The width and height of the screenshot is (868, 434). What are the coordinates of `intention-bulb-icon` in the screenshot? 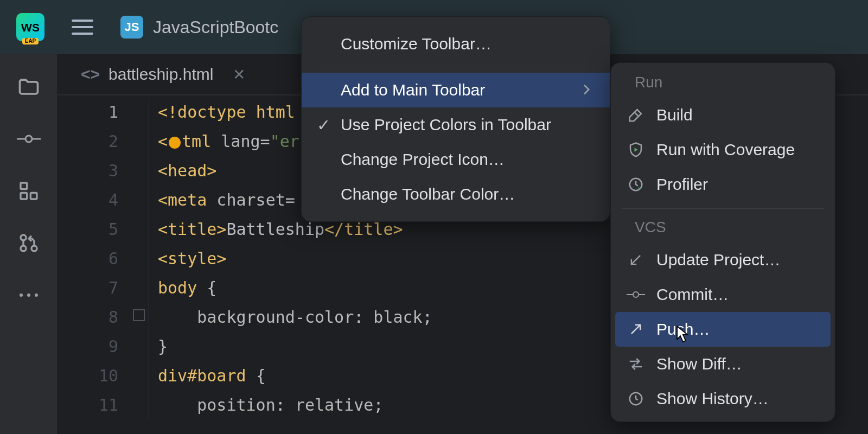 It's located at (175, 143).